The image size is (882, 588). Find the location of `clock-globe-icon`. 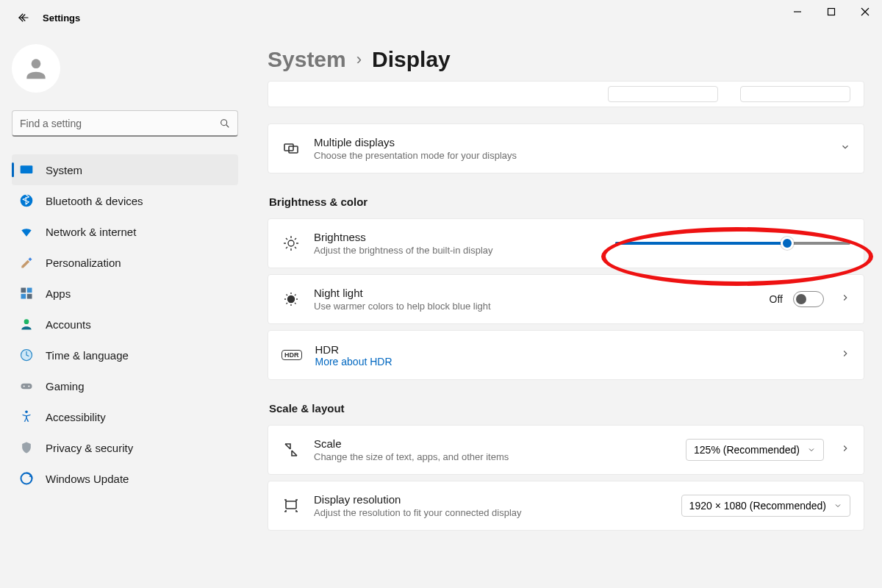

clock-globe-icon is located at coordinates (26, 355).